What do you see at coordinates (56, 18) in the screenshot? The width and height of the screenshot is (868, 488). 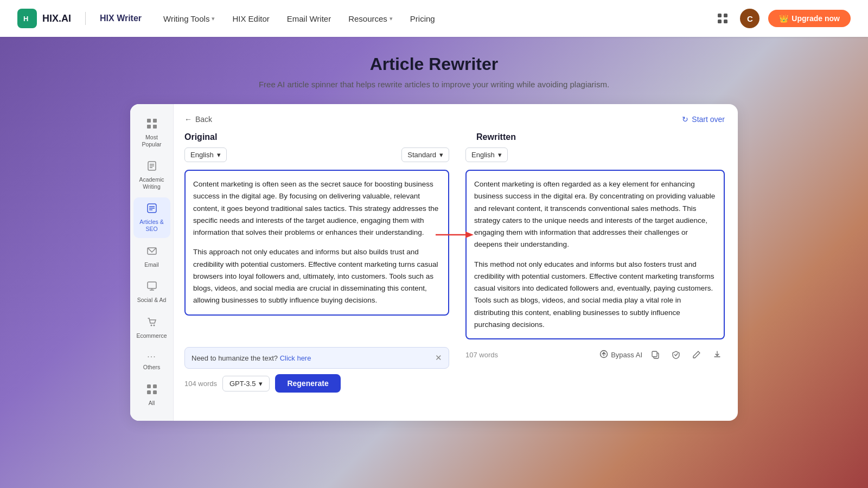 I see `logo-text: HIX.AI` at bounding box center [56, 18].